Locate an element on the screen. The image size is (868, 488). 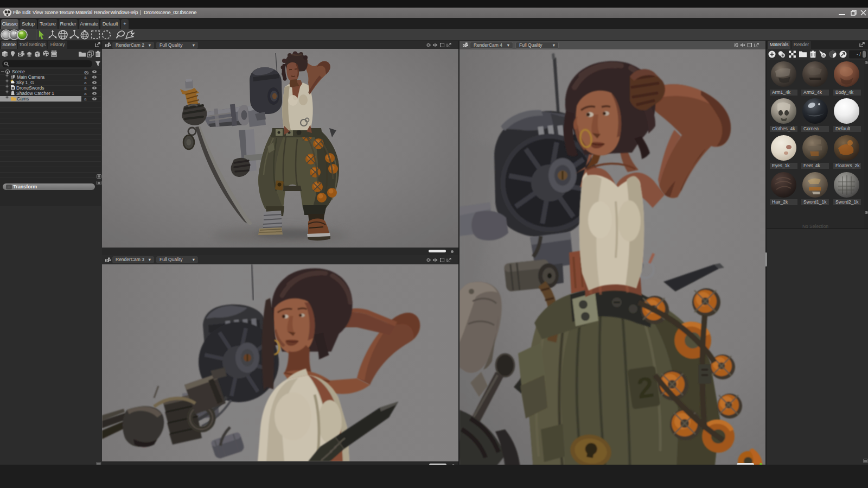
svg-text: DroneSwords is located at coordinates (30, 88).